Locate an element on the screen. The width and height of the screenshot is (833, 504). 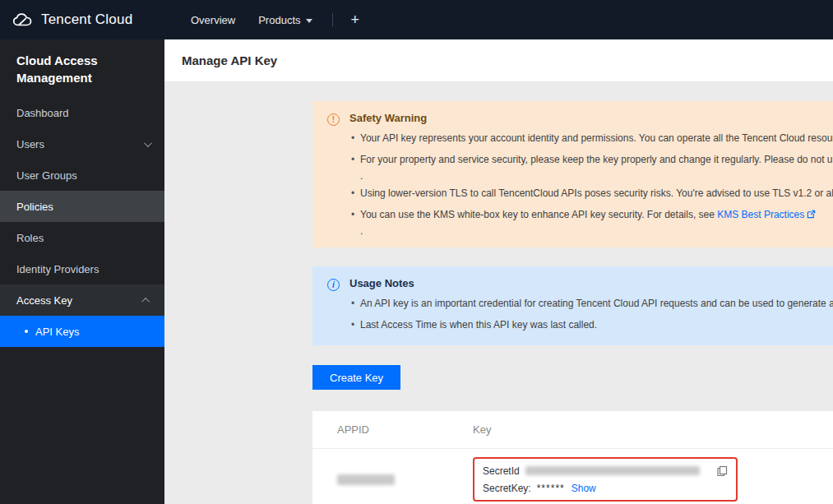
create-key-button: Create Key is located at coordinates (357, 377).